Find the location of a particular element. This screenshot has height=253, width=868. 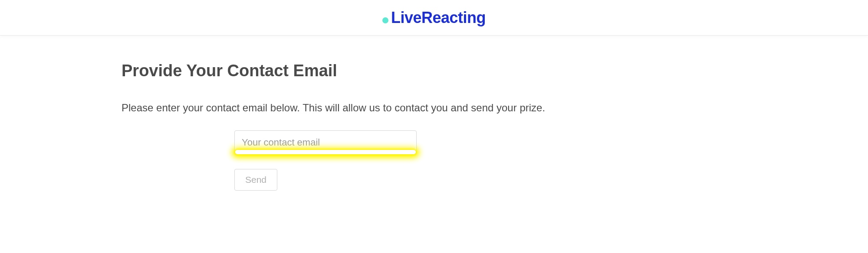

highlight-core-icon is located at coordinates (326, 152).